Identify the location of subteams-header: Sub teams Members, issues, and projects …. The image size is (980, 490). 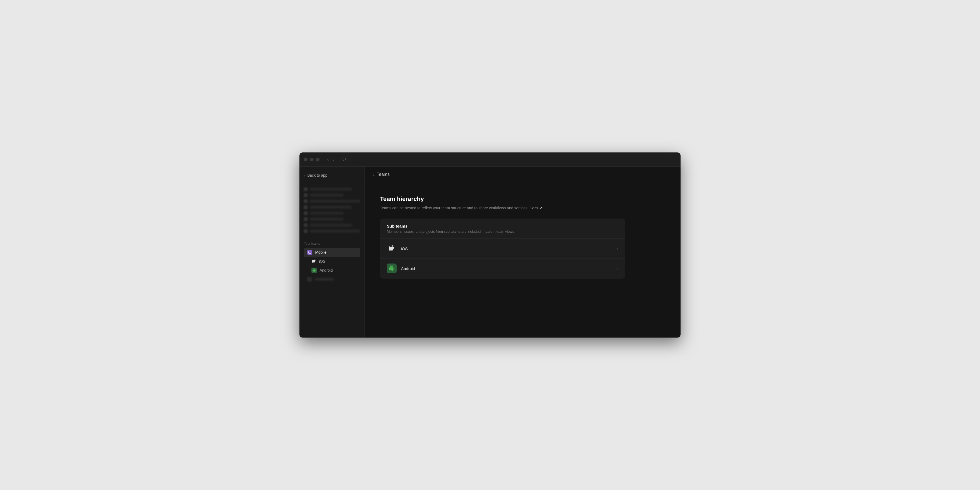
(503, 229).